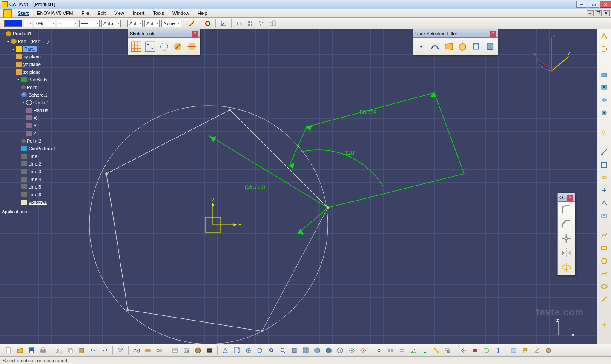 The width and height of the screenshot is (611, 364). Describe the element at coordinates (604, 299) in the screenshot. I see `line-icon` at that location.